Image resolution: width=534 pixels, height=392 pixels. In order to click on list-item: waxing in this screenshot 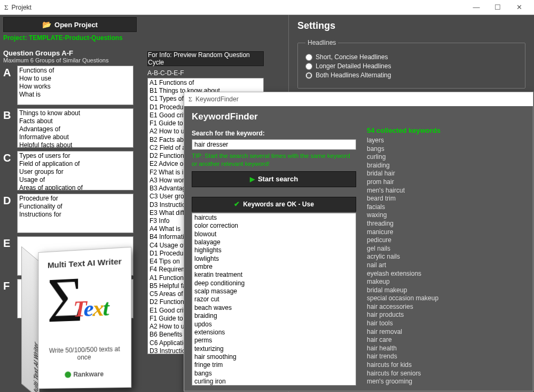, I will do `click(447, 215)`.